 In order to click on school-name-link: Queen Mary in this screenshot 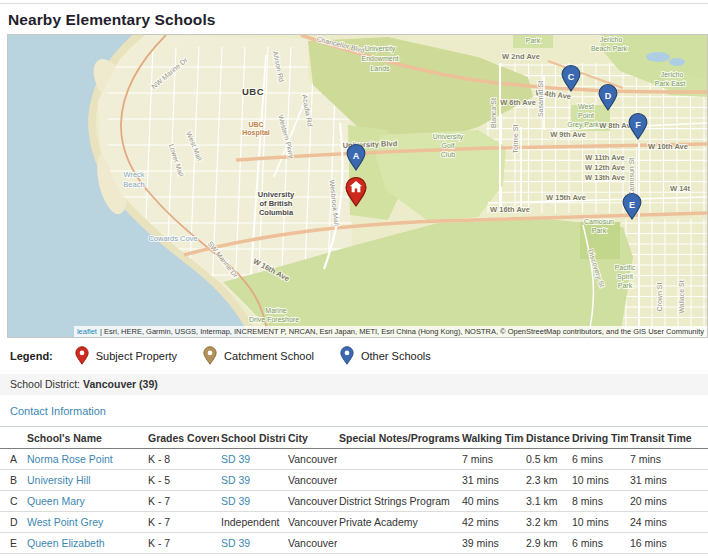, I will do `click(56, 501)`.